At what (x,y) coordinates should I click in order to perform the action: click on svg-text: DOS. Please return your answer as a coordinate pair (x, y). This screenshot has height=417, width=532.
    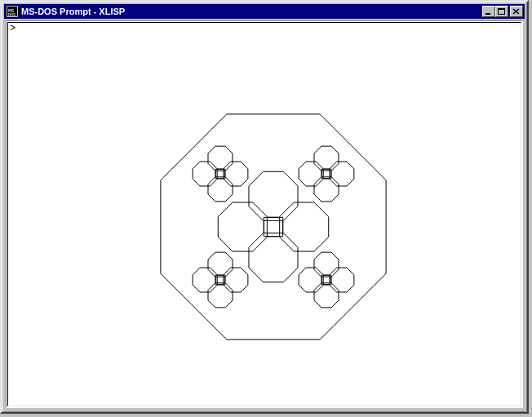
    Looking at the image, I should click on (11, 16).